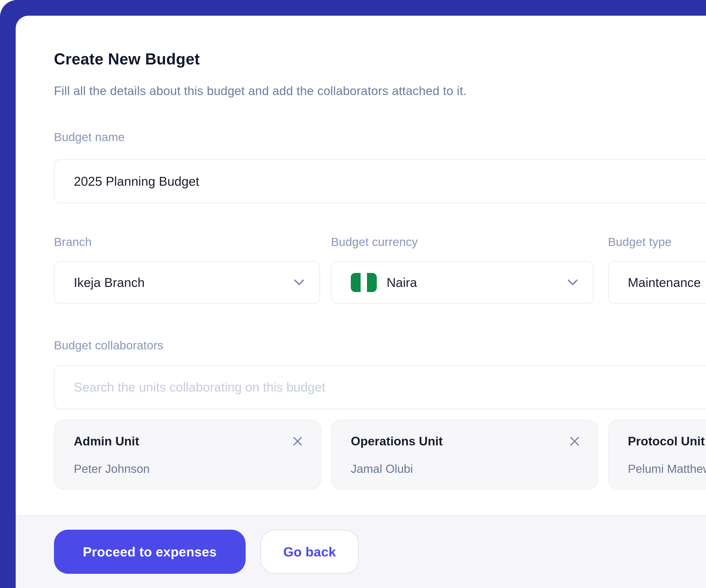 The width and height of the screenshot is (706, 588). What do you see at coordinates (73, 242) in the screenshot?
I see `branch-label: Branch` at bounding box center [73, 242].